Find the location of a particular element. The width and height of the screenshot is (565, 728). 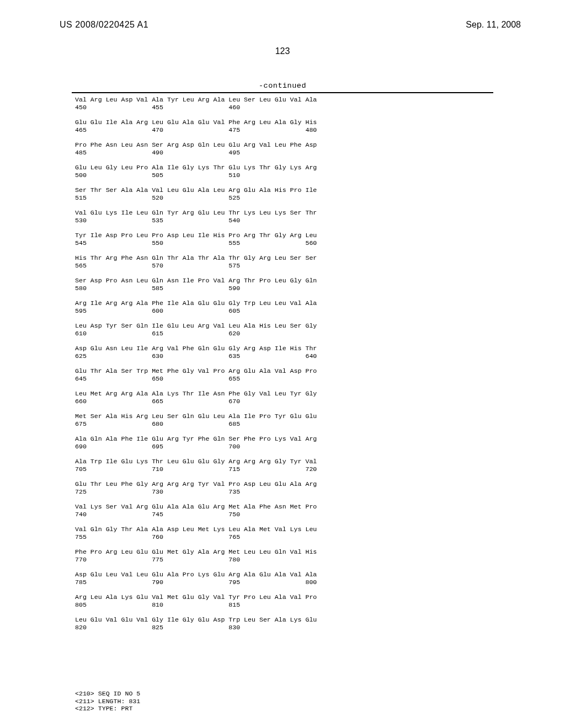

publication-number: US 2008/0220425 A1 is located at coordinates (104, 25).